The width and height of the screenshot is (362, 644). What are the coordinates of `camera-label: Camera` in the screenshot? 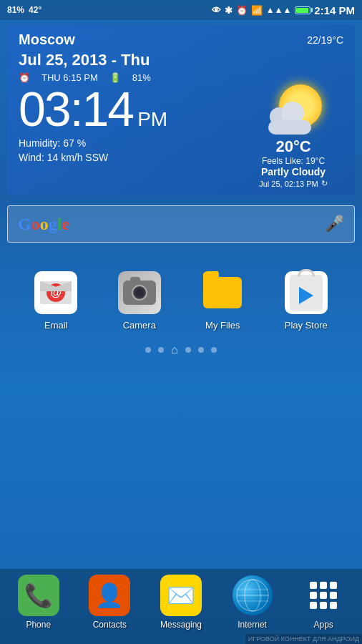 It's located at (140, 325).